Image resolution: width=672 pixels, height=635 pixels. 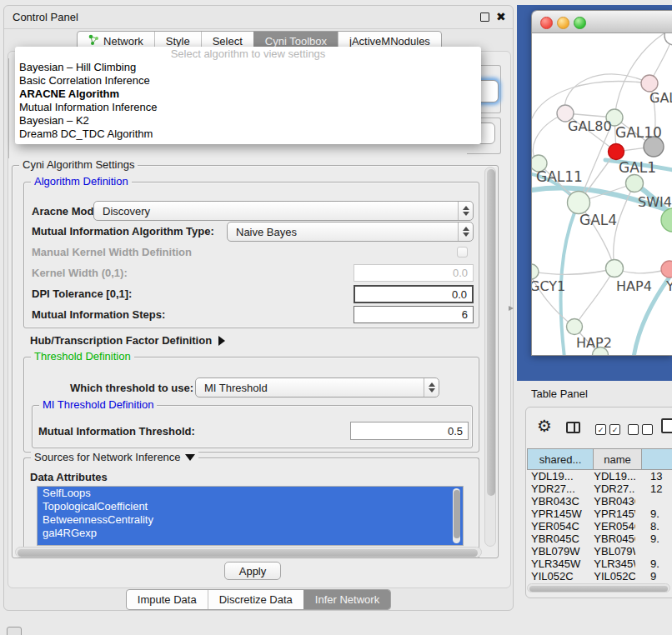 What do you see at coordinates (599, 527) in the screenshot?
I see `table-row: YER054CYER054C8.` at bounding box center [599, 527].